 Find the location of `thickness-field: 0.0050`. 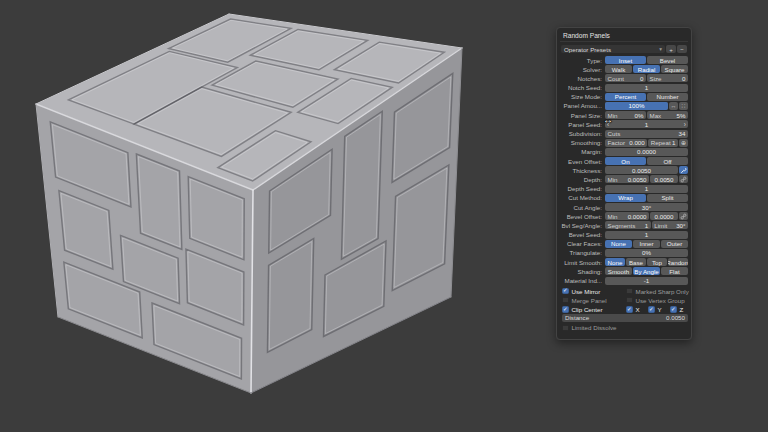

thickness-field: 0.0050 is located at coordinates (642, 170).